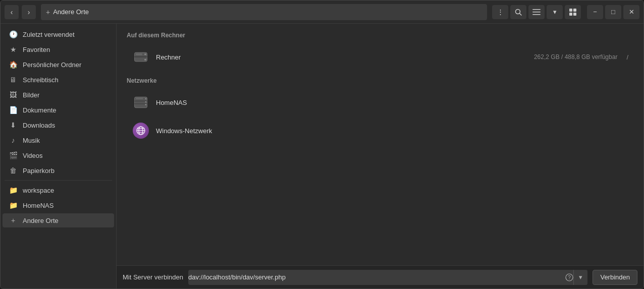 The width and height of the screenshot is (644, 289). What do you see at coordinates (627, 57) in the screenshot?
I see `computer-action: /` at bounding box center [627, 57].